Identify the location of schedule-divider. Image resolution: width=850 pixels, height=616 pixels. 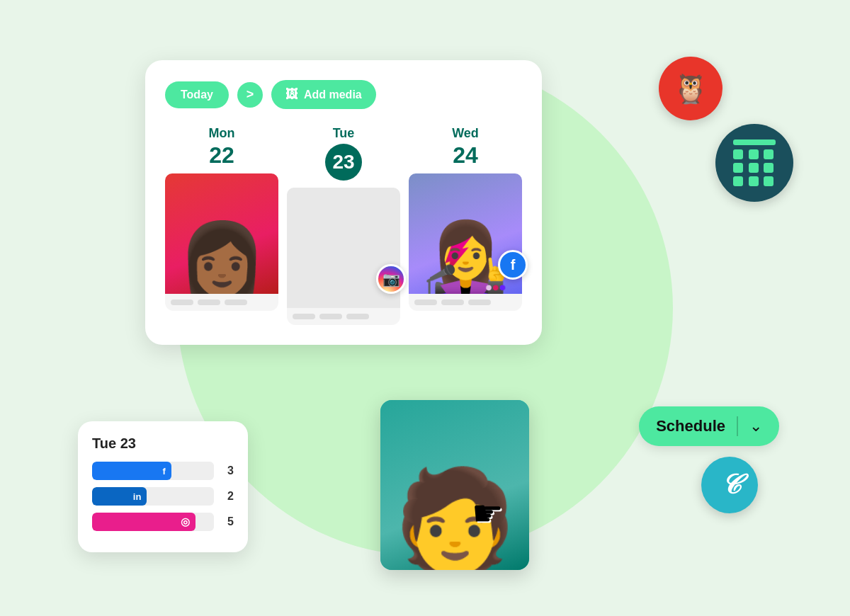
(737, 426).